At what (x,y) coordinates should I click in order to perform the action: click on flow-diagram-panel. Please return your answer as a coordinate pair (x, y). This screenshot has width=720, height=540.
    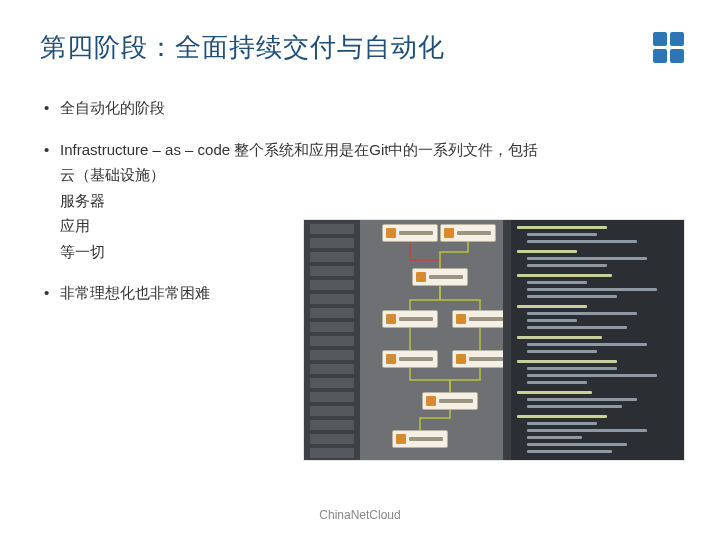
    Looking at the image, I should click on (404, 340).